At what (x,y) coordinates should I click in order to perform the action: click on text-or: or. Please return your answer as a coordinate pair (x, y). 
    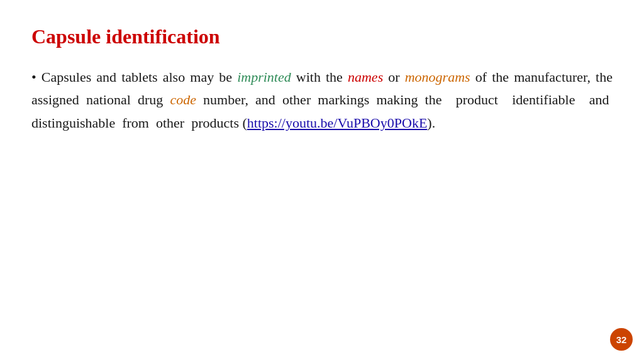
    Looking at the image, I should click on (394, 77).